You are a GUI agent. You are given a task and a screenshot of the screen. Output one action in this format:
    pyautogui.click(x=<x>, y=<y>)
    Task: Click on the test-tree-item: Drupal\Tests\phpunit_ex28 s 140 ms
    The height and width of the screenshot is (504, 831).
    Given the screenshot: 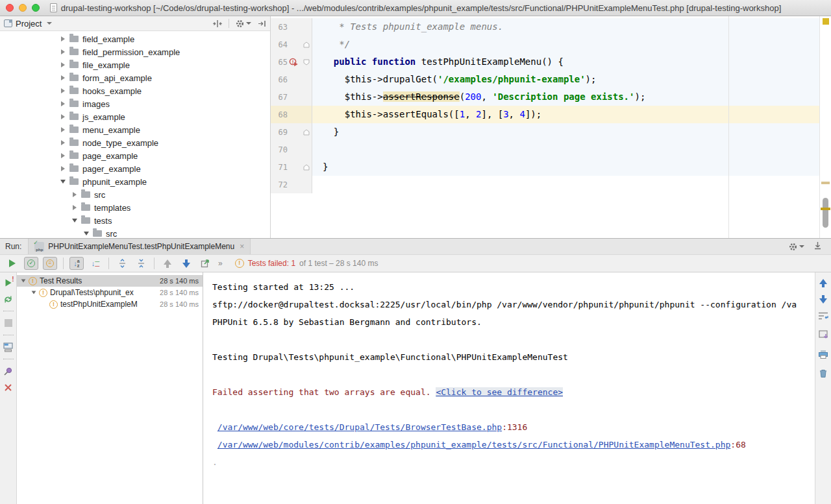 What is the action you would take?
    pyautogui.click(x=110, y=293)
    